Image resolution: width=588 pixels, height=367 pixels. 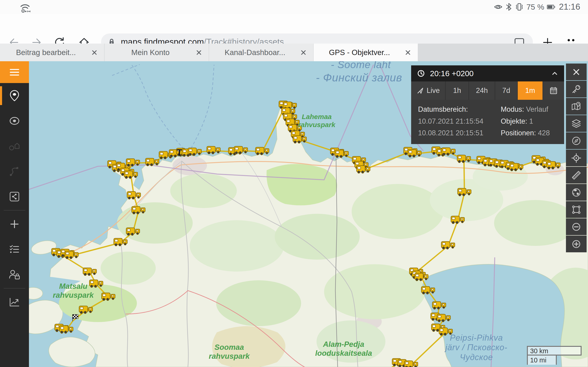 I want to click on map-tool-area-select, so click(x=576, y=210).